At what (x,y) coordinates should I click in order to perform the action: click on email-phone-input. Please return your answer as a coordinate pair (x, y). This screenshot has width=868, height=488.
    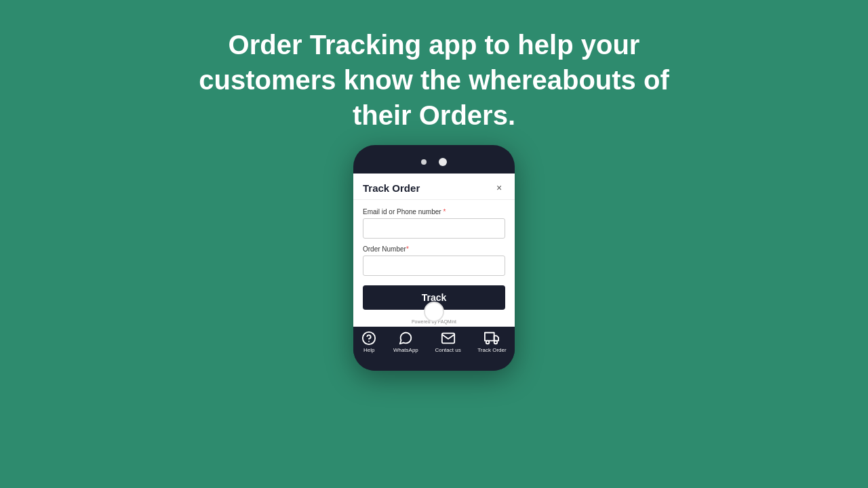
    Looking at the image, I should click on (434, 228).